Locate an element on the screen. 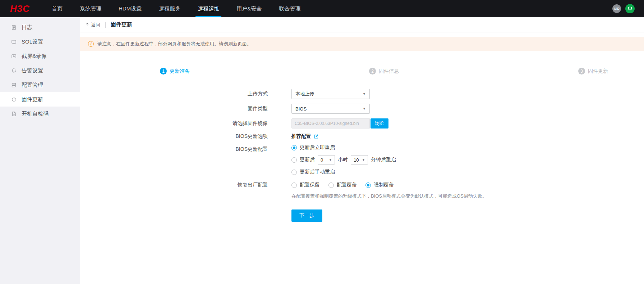 This screenshot has width=644, height=284. back-arrow-icon is located at coordinates (87, 24).